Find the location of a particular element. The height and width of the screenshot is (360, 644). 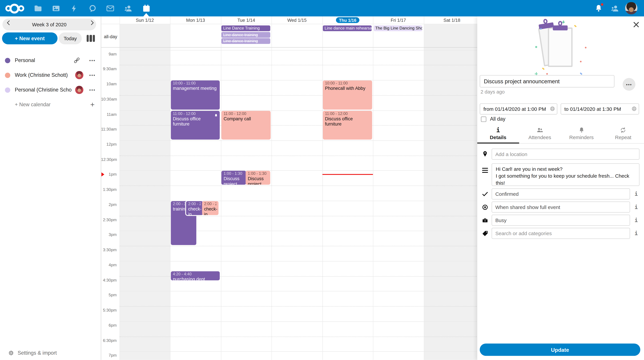

description-input: Hi Carl! are you in next week? I got som… is located at coordinates (566, 175).